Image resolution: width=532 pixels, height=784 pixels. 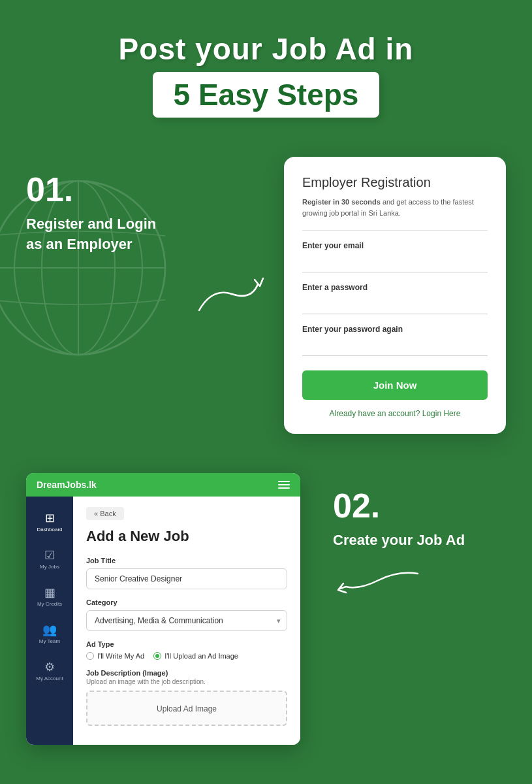 I want to click on mycredits-icon: ▦, so click(x=50, y=593).